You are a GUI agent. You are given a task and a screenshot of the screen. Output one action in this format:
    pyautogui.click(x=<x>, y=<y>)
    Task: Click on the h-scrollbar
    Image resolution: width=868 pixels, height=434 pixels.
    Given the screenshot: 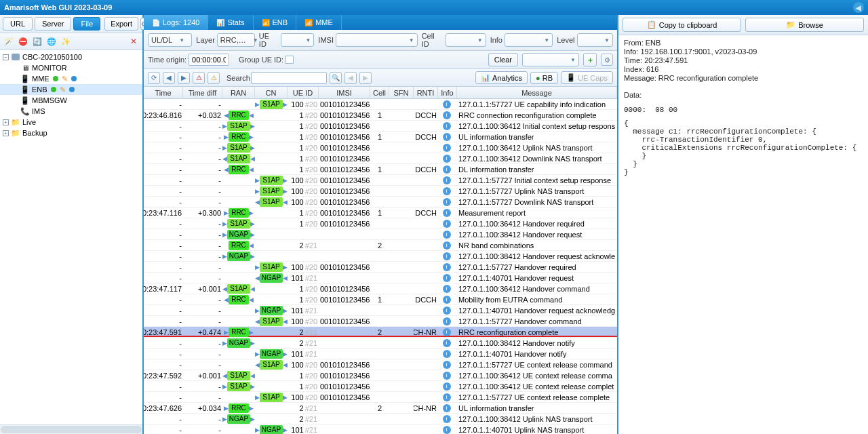 What is the action you would take?
    pyautogui.click(x=71, y=429)
    